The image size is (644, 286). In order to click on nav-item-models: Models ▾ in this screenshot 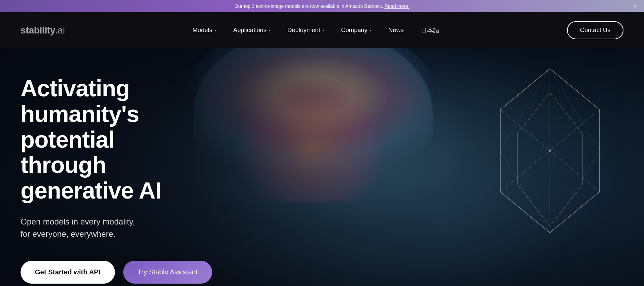, I will do `click(205, 30)`.